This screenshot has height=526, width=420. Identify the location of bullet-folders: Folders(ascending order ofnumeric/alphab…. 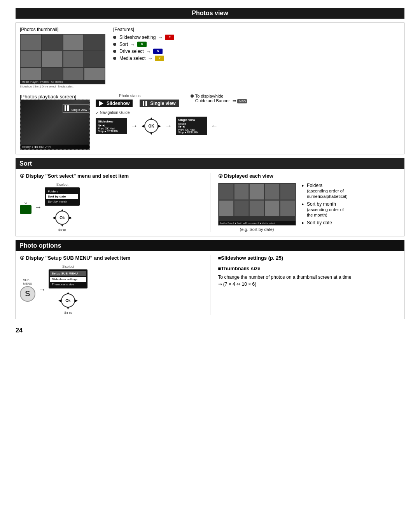
(325, 191).